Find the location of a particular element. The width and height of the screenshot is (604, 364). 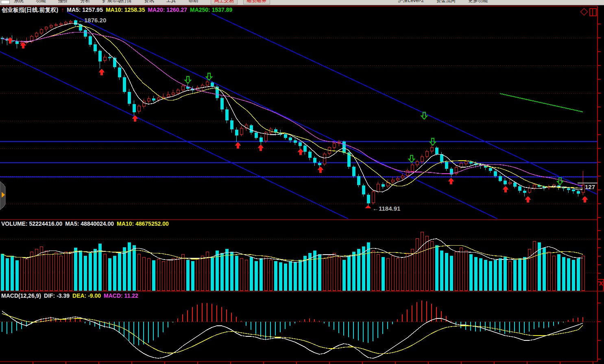

sell-signal-arrow-icon is located at coordinates (188, 80).